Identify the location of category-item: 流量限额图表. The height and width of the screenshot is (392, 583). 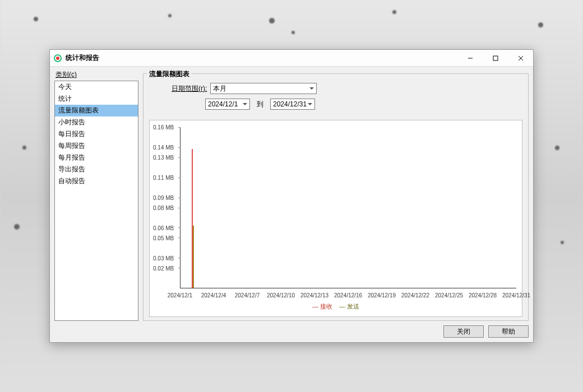
(96, 111).